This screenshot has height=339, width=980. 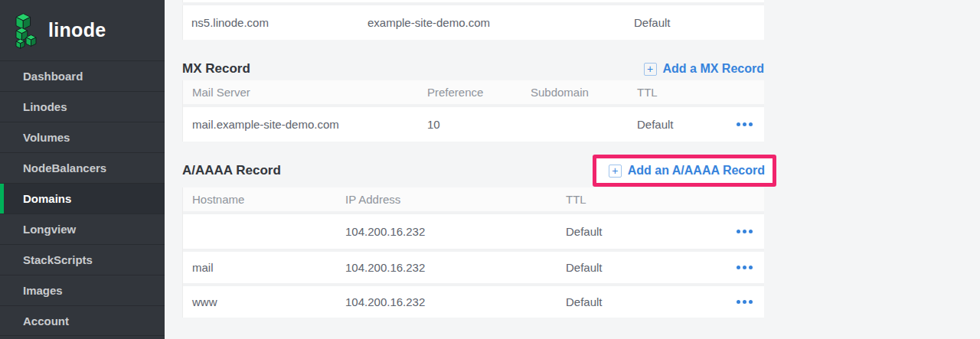 I want to click on ns-target-cell: example-site-demo.com, so click(x=492, y=23).